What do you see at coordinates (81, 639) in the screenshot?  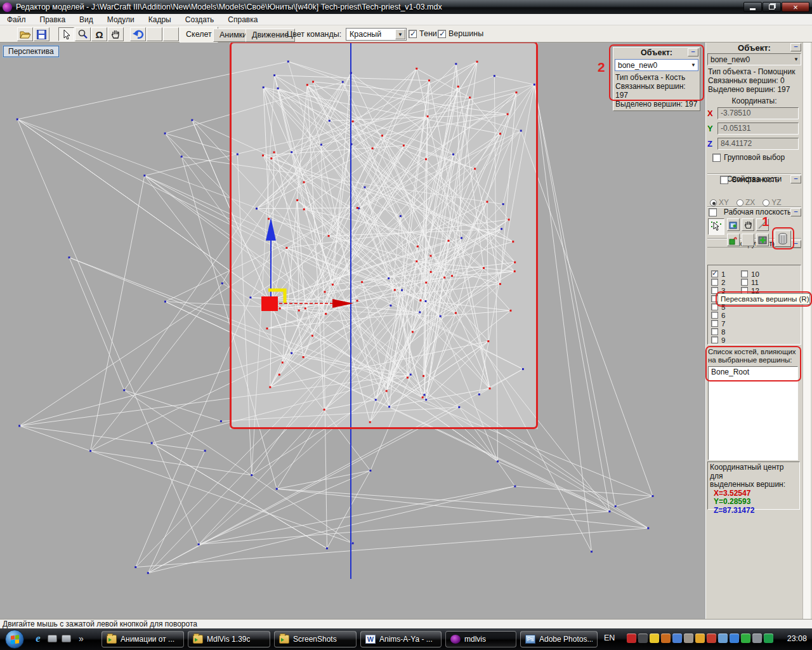 I see `quicklaunch-overflow-button: »` at bounding box center [81, 639].